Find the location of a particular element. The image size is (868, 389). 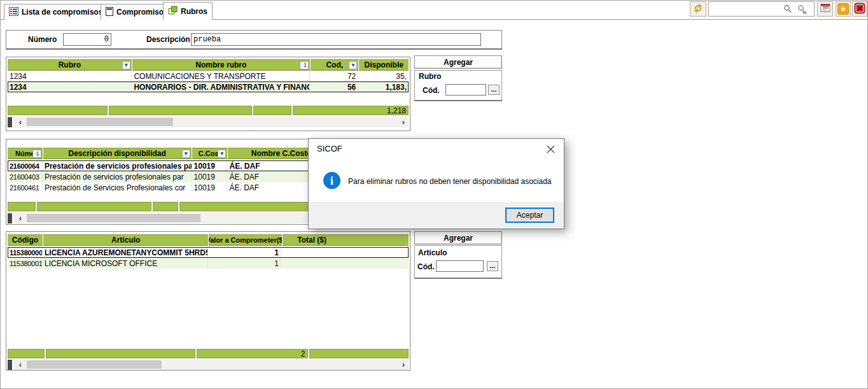

cell-codigo: 1153800007 is located at coordinates (25, 252).